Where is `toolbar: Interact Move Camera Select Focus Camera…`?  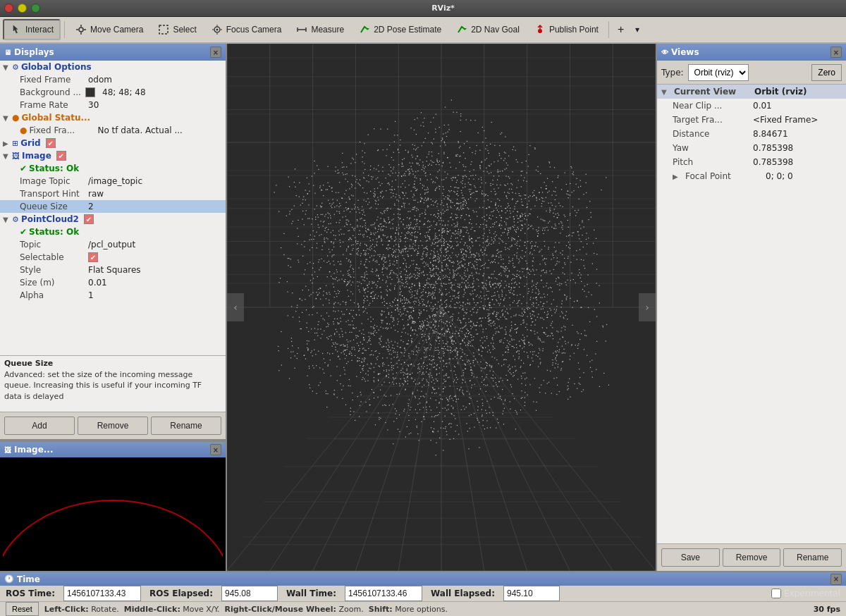
toolbar: Interact Move Camera Select Focus Camera… is located at coordinates (423, 30).